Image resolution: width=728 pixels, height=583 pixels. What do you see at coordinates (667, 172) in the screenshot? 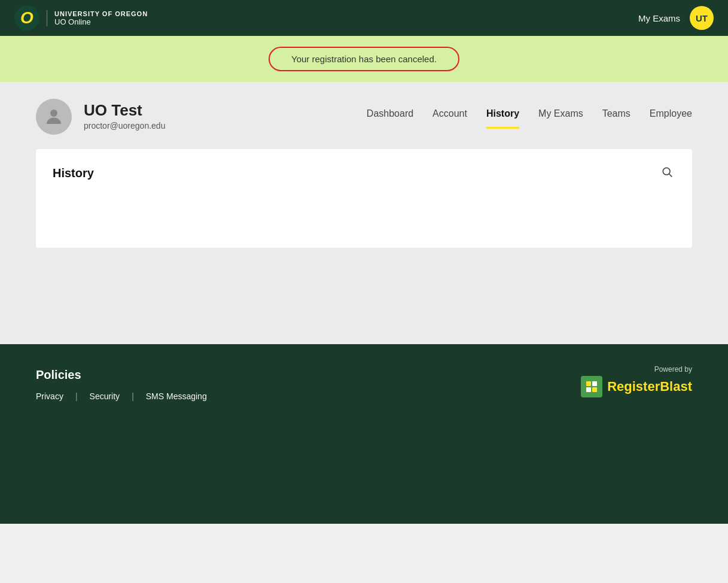
I see `search-icon` at bounding box center [667, 172].